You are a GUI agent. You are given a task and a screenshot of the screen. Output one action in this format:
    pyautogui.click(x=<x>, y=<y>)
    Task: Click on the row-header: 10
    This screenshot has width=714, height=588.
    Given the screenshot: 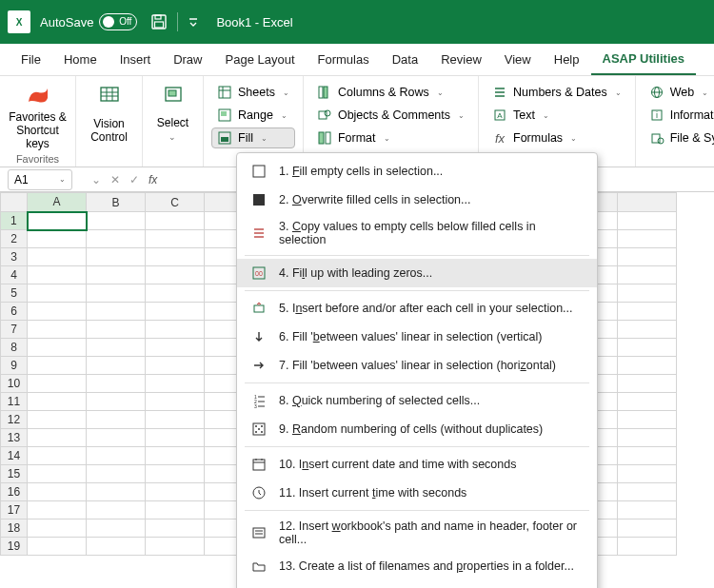 What is the action you would take?
    pyautogui.click(x=14, y=384)
    